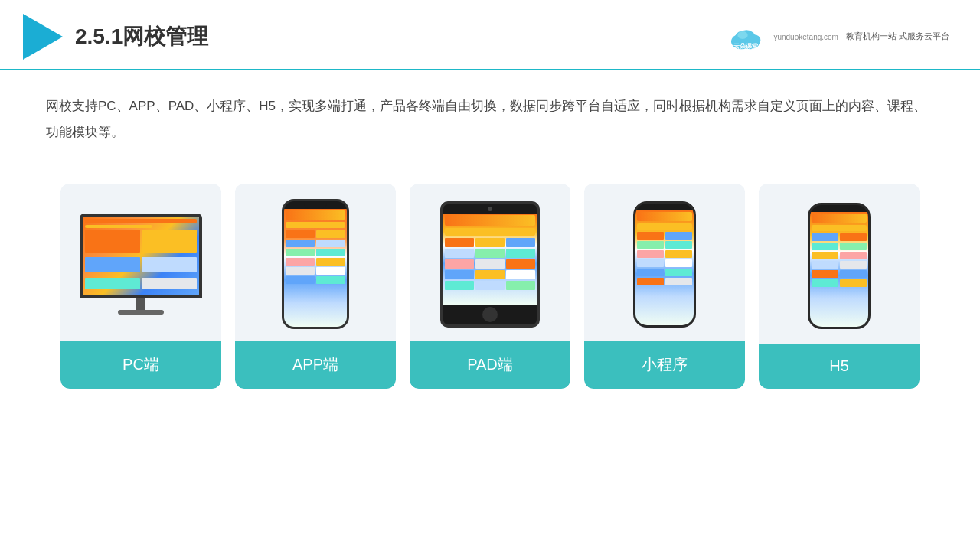 This screenshot has height=551, width=980. Describe the element at coordinates (665, 286) in the screenshot. I see `miniapp-card: 小程序` at that location.